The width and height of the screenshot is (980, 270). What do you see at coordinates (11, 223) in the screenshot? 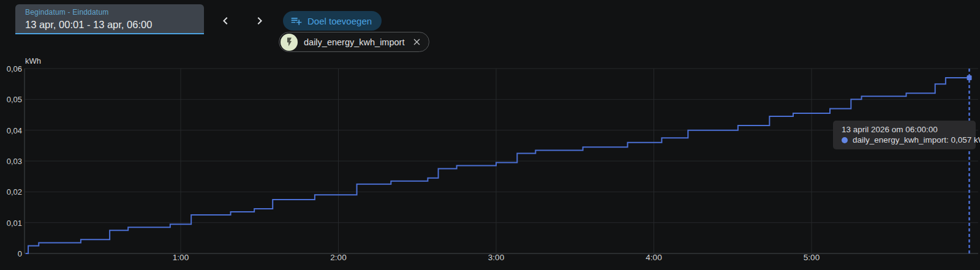
I see `y-tick-label: 0,01` at bounding box center [11, 223].